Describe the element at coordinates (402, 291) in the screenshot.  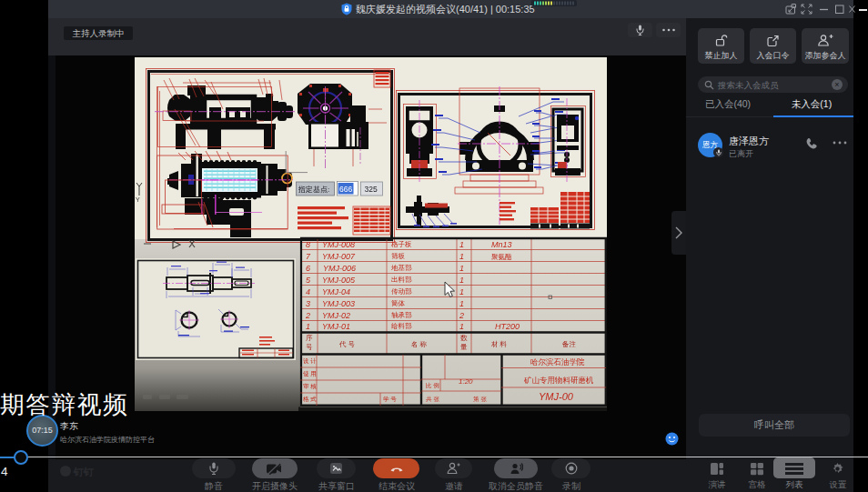
I see `svg-text: 传动部` at that location.